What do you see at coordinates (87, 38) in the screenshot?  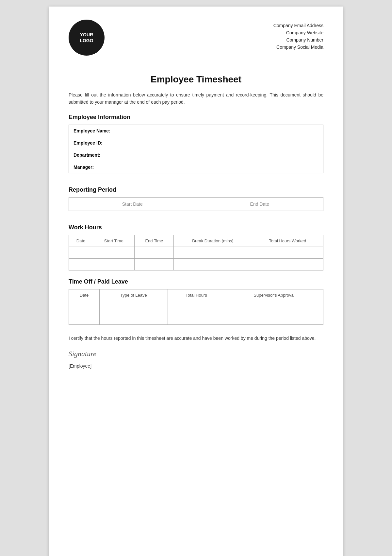 I see `company-logo: YOUR LOGO` at bounding box center [87, 38].